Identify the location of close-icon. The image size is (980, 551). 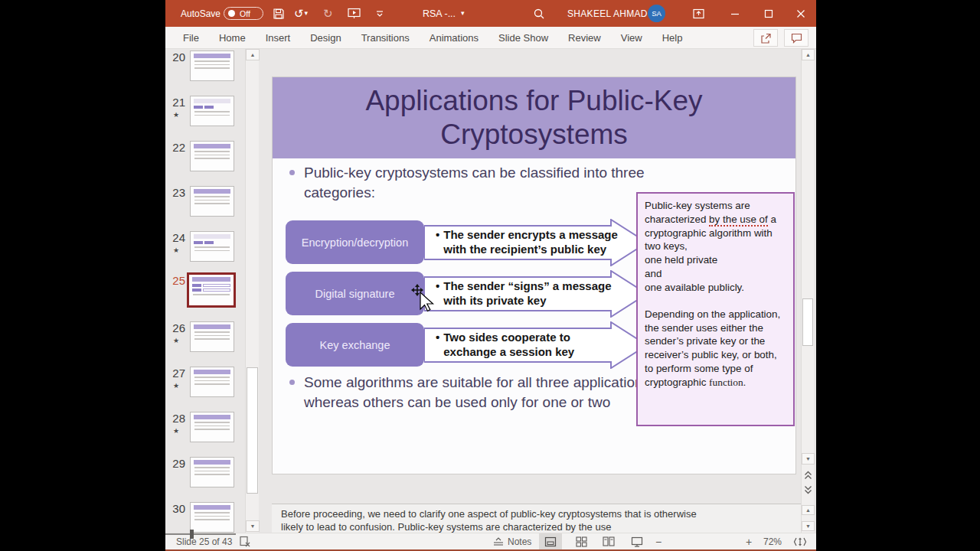
(801, 14).